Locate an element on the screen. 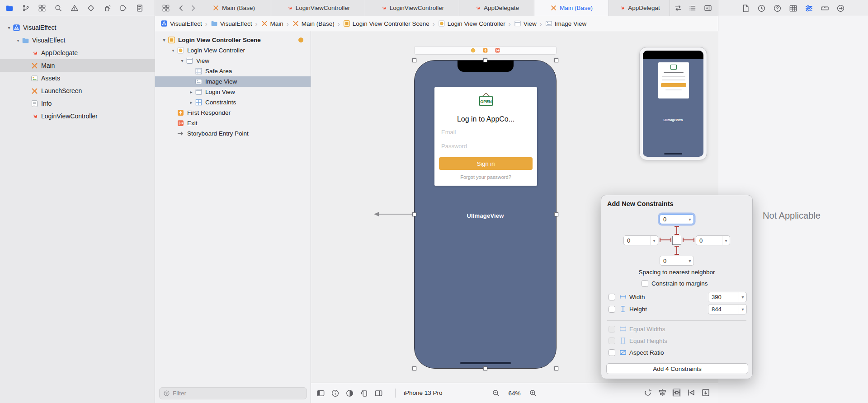 This screenshot has height=403, width=868. password-field: Password is located at coordinates (454, 146).